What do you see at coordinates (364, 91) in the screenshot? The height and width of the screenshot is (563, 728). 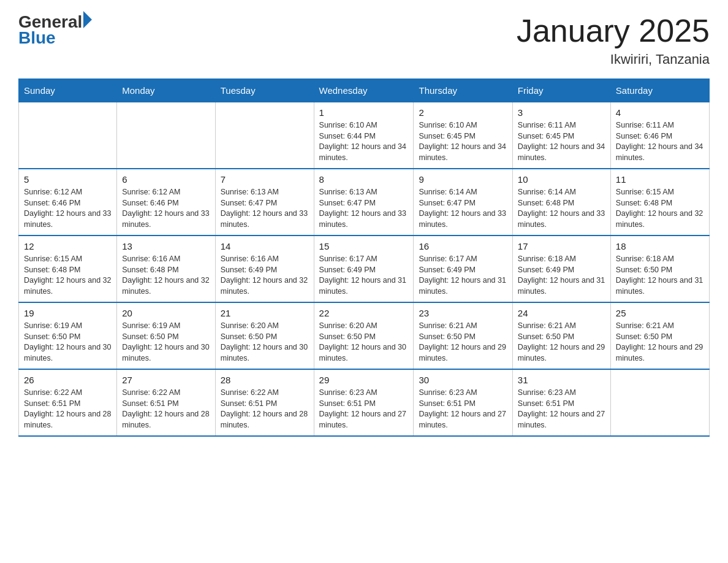 I see `calendar-header: SundayMondayTuesdayWednesdayThursdayFrid…` at bounding box center [364, 91].